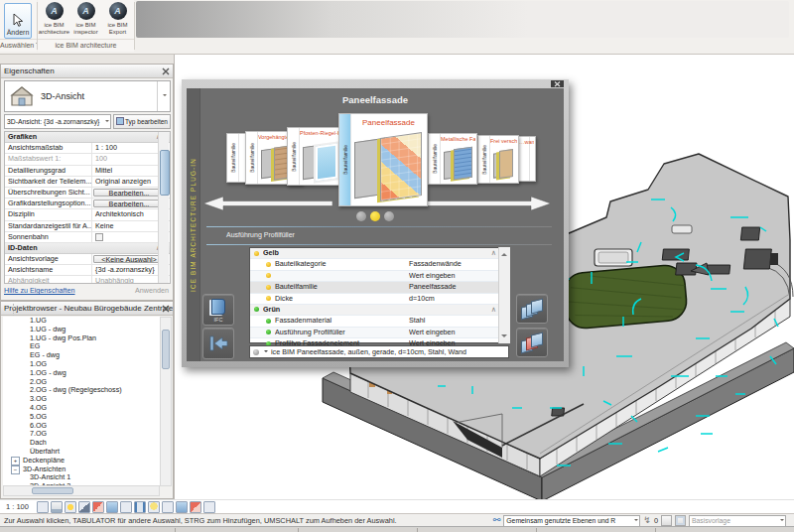  What do you see at coordinates (112, 507) in the screenshot?
I see `crop-view-icon` at bounding box center [112, 507].